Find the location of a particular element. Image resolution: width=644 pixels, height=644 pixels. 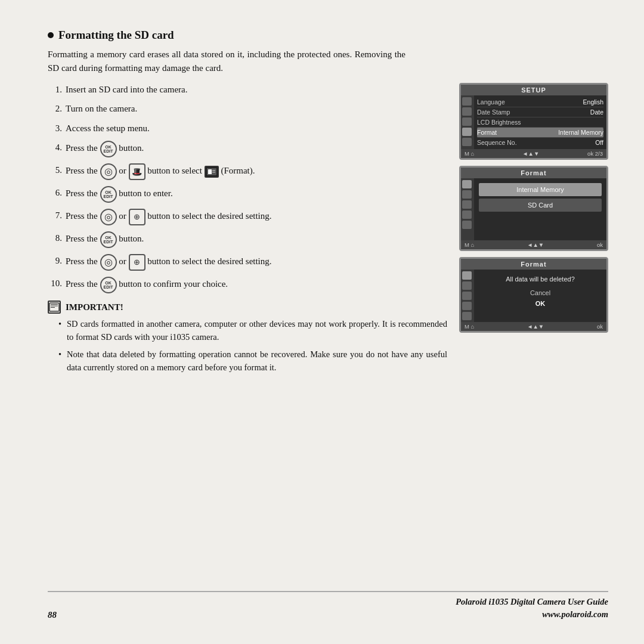

nav-up-icon-step7: ◎ is located at coordinates (109, 217).